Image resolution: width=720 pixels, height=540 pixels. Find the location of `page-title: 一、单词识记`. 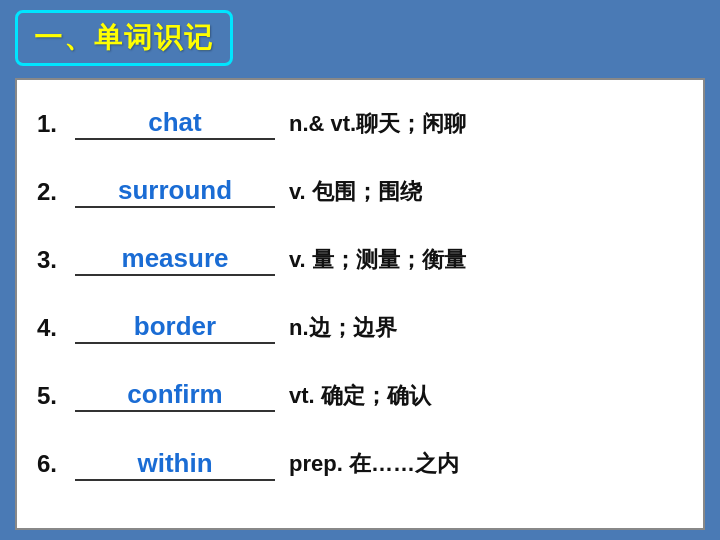

page-title: 一、单词识记 is located at coordinates (124, 38).